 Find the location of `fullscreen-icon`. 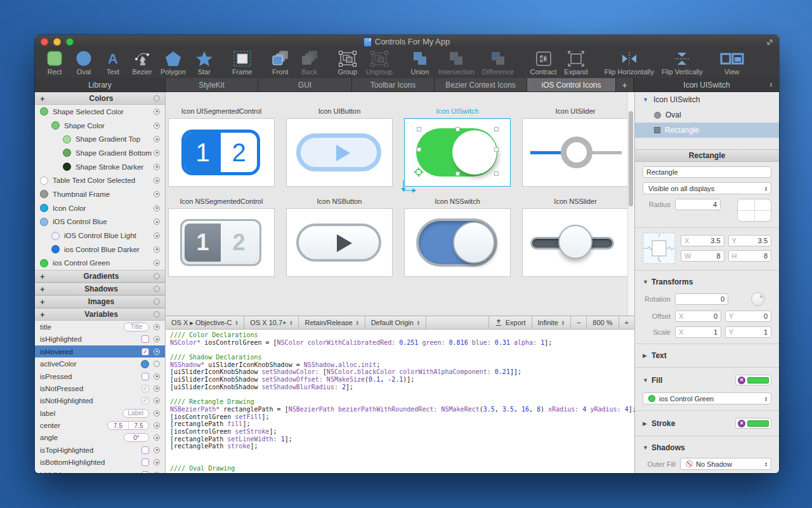

fullscreen-icon is located at coordinates (770, 43).